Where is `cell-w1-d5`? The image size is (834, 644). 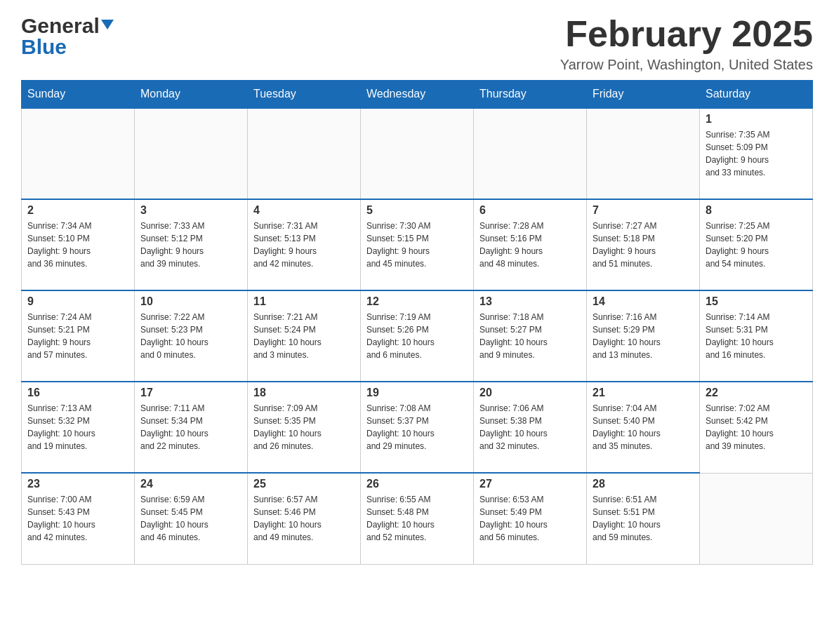
cell-w1-d5 is located at coordinates (643, 154).